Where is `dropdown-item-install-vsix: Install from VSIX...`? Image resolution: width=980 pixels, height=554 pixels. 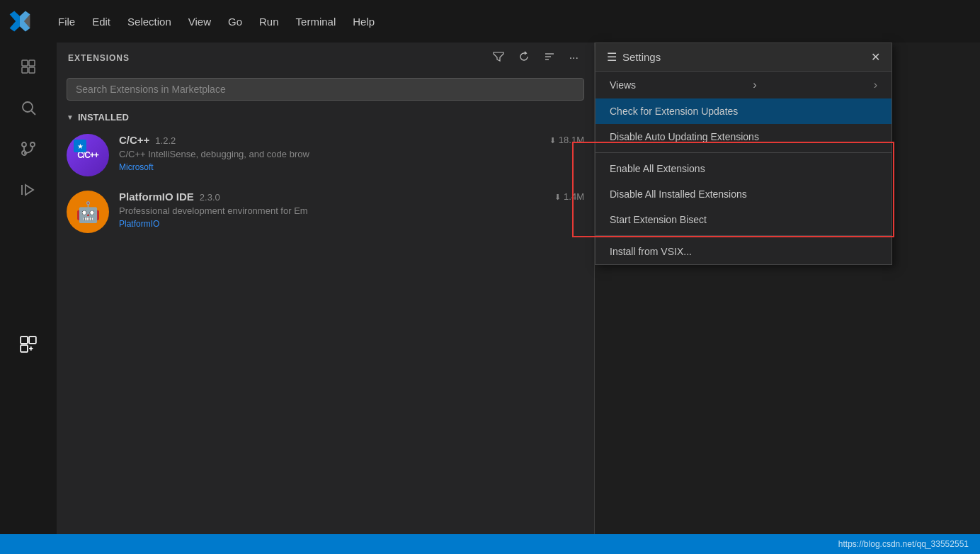
dropdown-item-install-vsix: Install from VSIX... is located at coordinates (743, 251).